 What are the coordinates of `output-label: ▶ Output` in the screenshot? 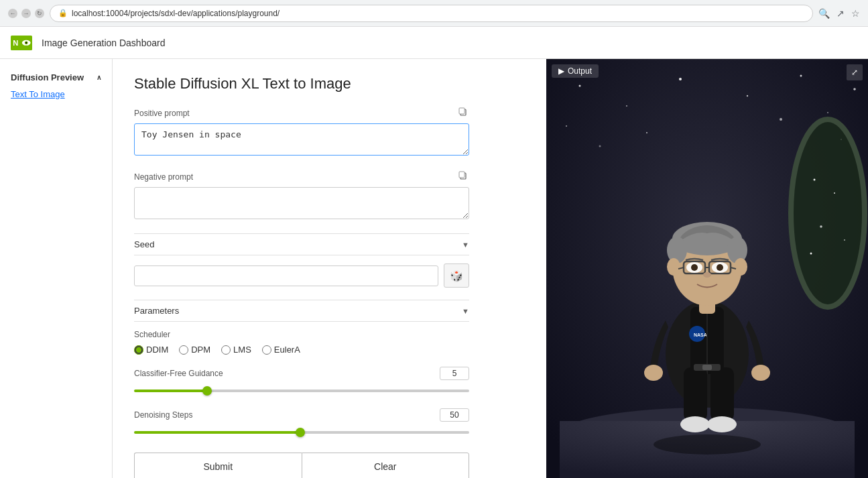 It's located at (575, 71).